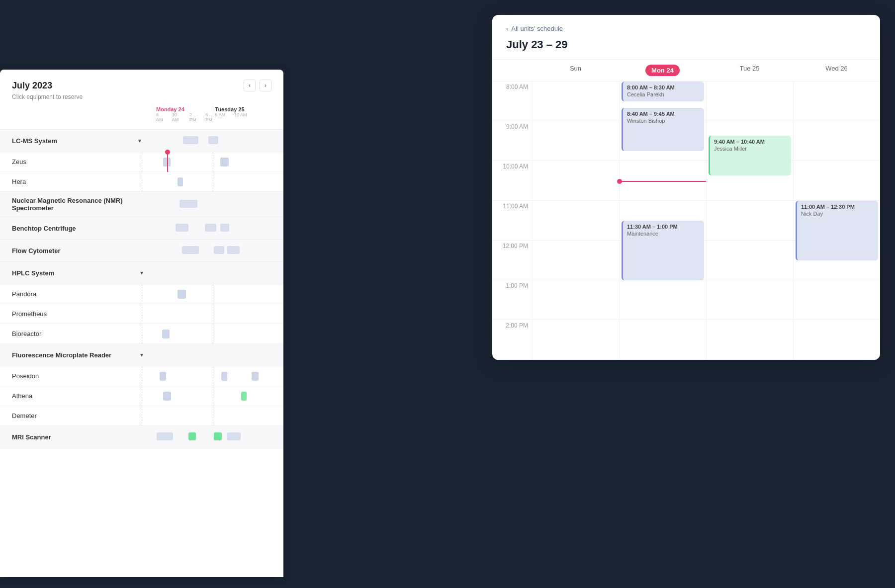 Image resolution: width=895 pixels, height=588 pixels. I want to click on chevron-left-icon: ‹, so click(250, 85).